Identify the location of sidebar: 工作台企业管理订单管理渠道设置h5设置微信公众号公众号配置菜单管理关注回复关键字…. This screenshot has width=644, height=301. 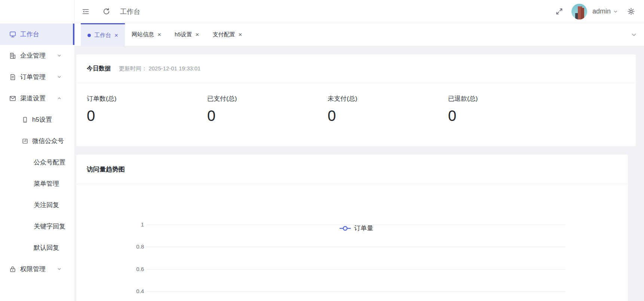
(37, 150).